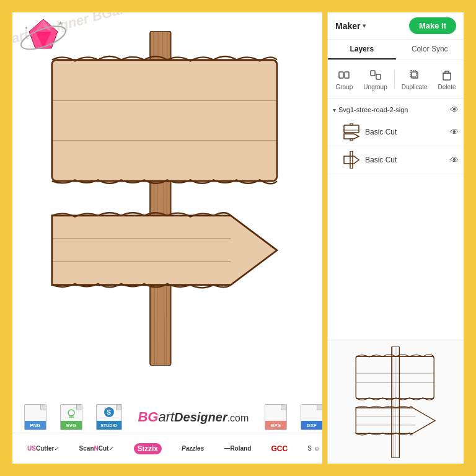  I want to click on layers-section: ▾ Svg1-stree-road-2-sign 👁, so click(395, 219).